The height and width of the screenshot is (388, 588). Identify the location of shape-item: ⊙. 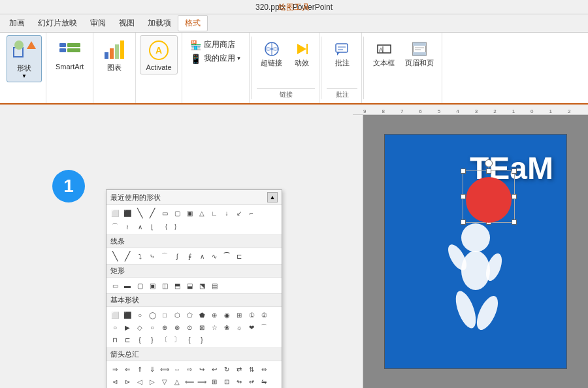
(189, 327).